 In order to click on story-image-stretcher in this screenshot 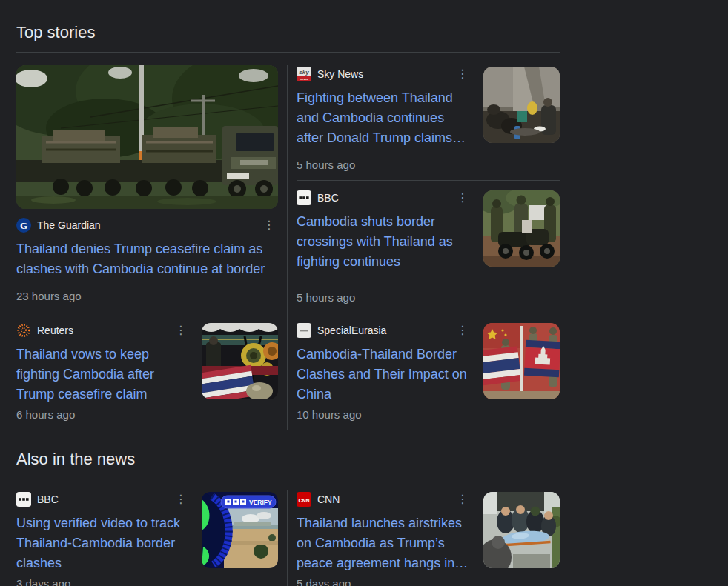, I will do `click(522, 530)`.